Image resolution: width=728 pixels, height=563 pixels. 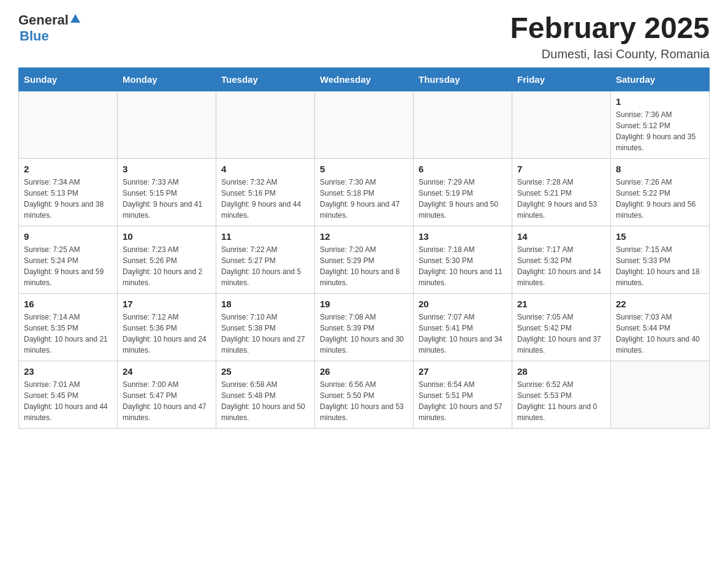 I want to click on calendar-subtitle: Dumesti, Iasi County, Romania, so click(x=610, y=54).